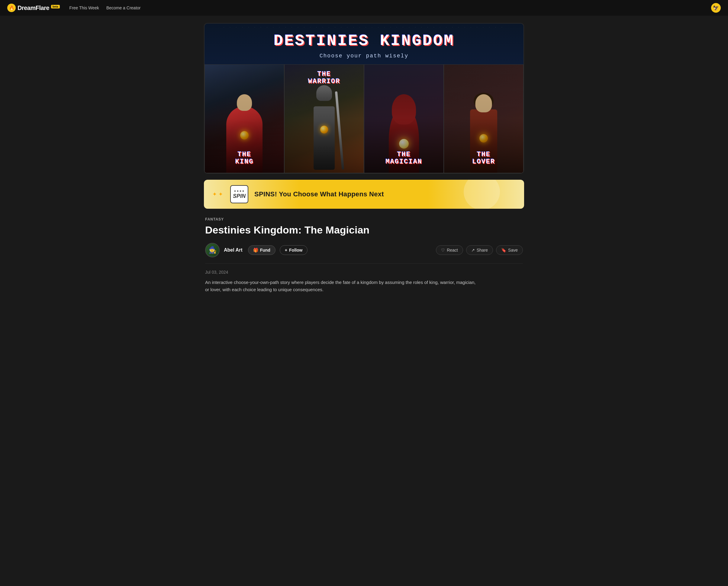 The width and height of the screenshot is (728, 586). I want to click on share-button: ↗ Share, so click(479, 250).